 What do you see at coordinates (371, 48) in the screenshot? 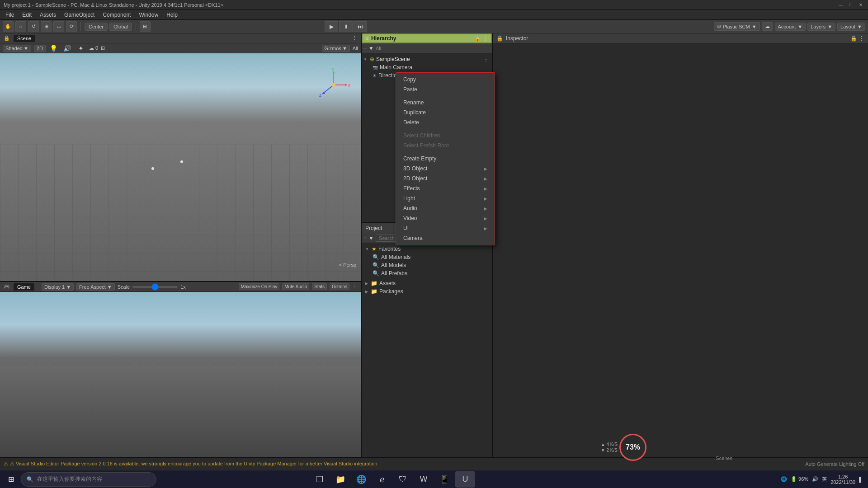
I see `hierarchy-filter-btn: ▼` at bounding box center [371, 48].